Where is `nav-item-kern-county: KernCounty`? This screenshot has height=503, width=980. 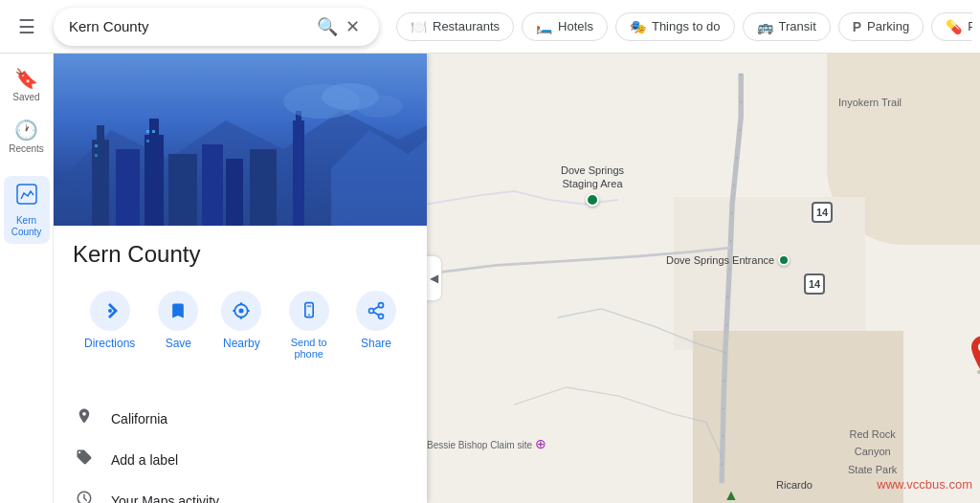 nav-item-kern-county: KernCounty is located at coordinates (27, 210).